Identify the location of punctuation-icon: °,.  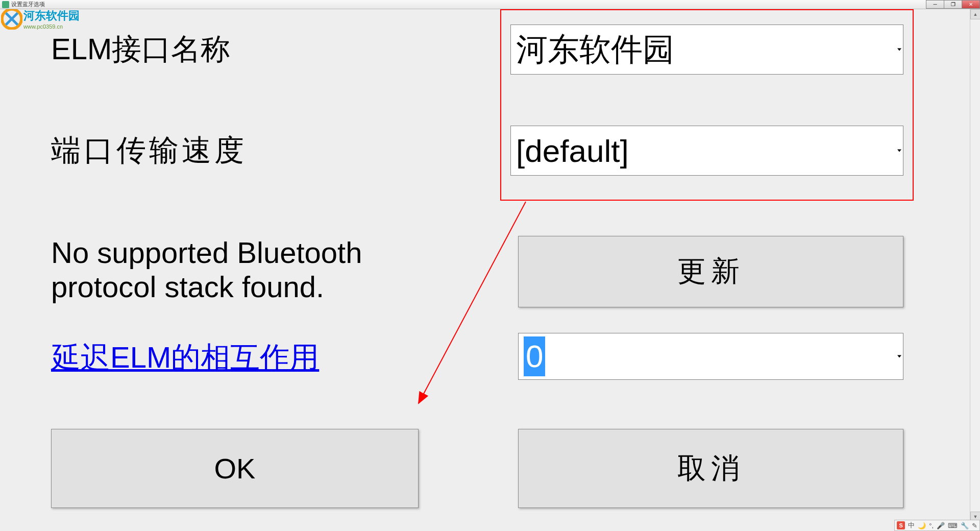
(931, 526).